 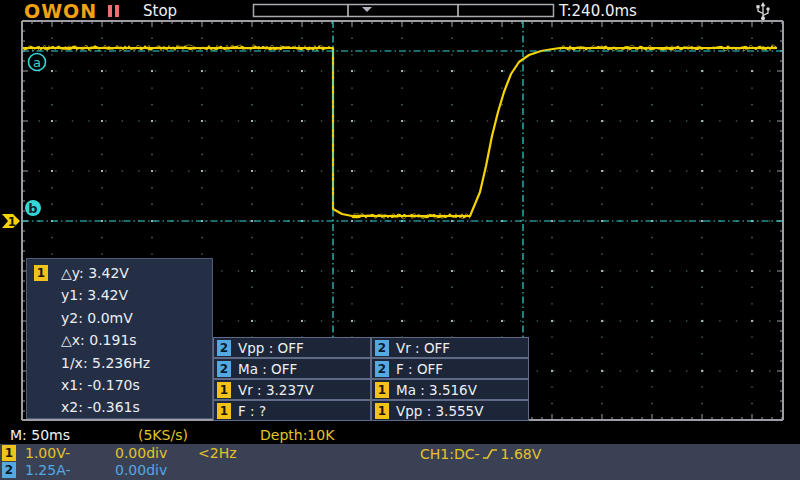 What do you see at coordinates (48, 470) in the screenshot?
I see `ch2-scale-readout: 1.25A-` at bounding box center [48, 470].